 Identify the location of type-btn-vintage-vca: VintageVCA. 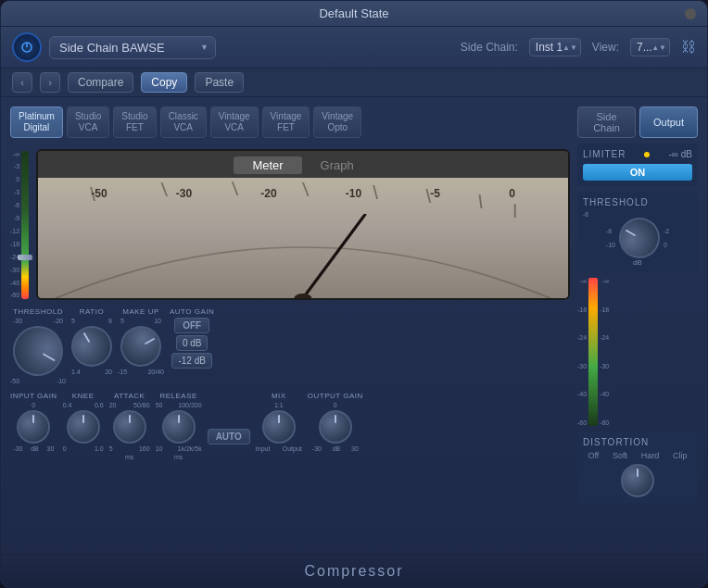
(234, 122).